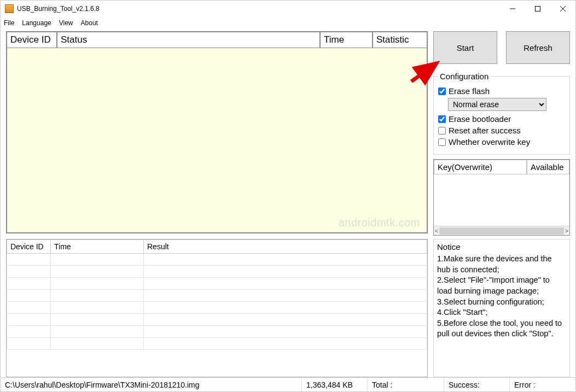 Image resolution: width=576 pixels, height=392 pixels. I want to click on col-device-id-2: Device ID, so click(29, 247).